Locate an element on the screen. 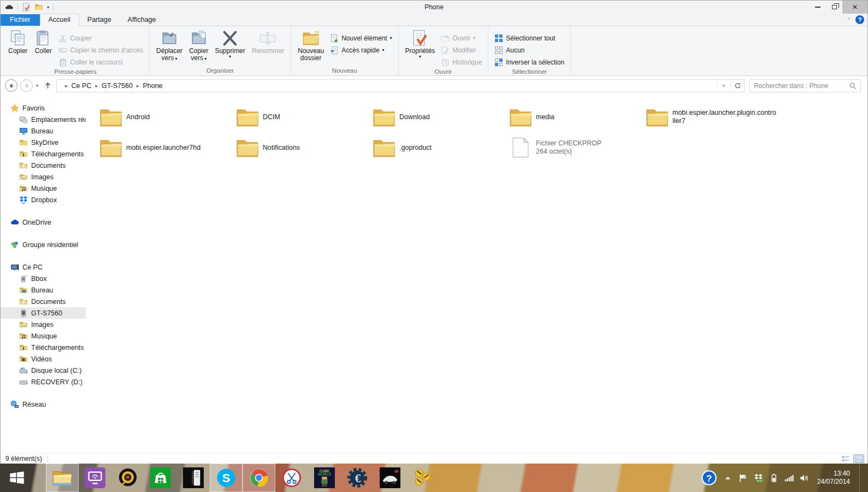 This screenshot has height=492, width=868. clock: 13:40 24/07/2014 is located at coordinates (834, 478).